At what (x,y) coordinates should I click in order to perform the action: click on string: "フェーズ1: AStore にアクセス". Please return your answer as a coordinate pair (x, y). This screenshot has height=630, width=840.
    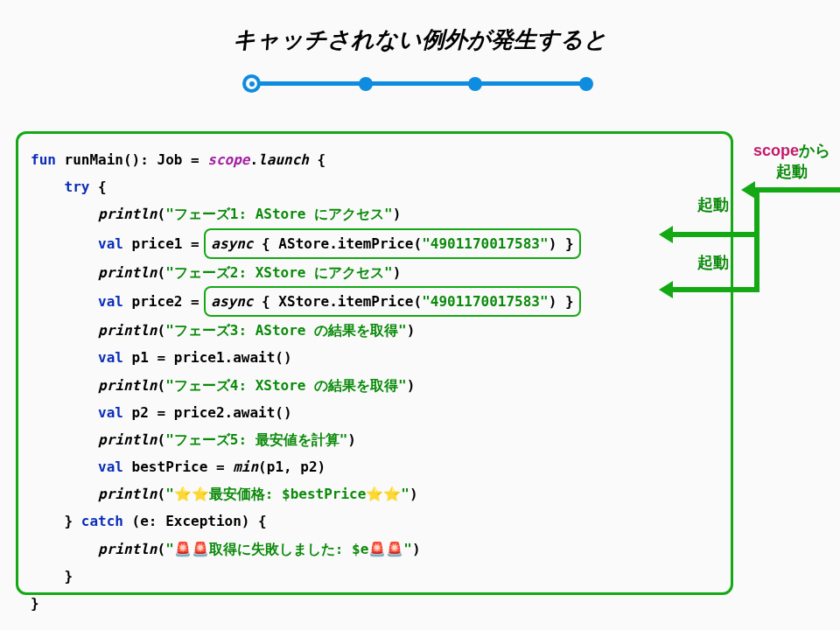
    Looking at the image, I should click on (279, 214).